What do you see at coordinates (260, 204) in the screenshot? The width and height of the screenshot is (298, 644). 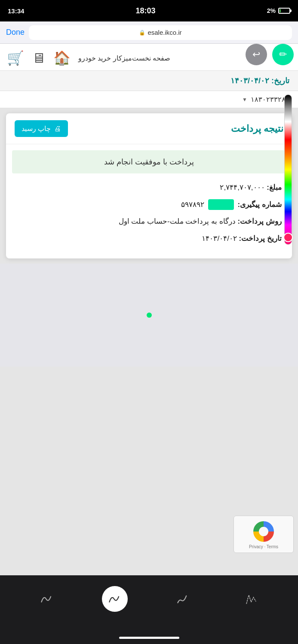 I see `tracking-label: شماره پیگیری:` at bounding box center [260, 204].